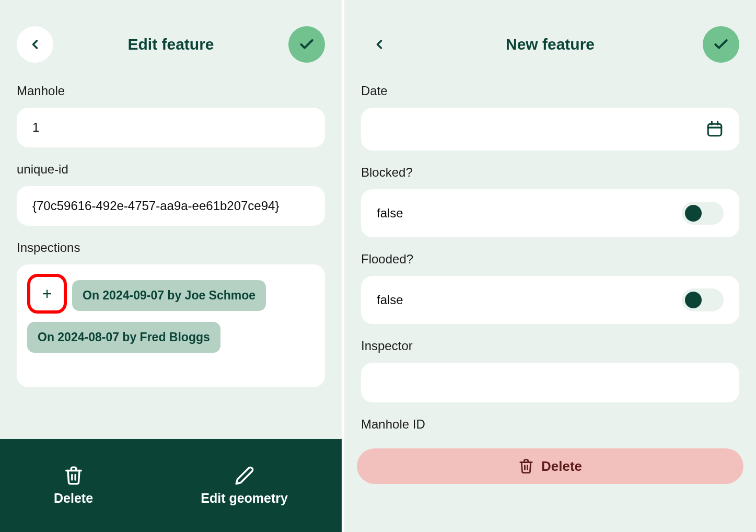 Image resolution: width=756 pixels, height=532 pixels. Describe the element at coordinates (550, 201) in the screenshot. I see `blocked-field-group: Blocked? false` at that location.